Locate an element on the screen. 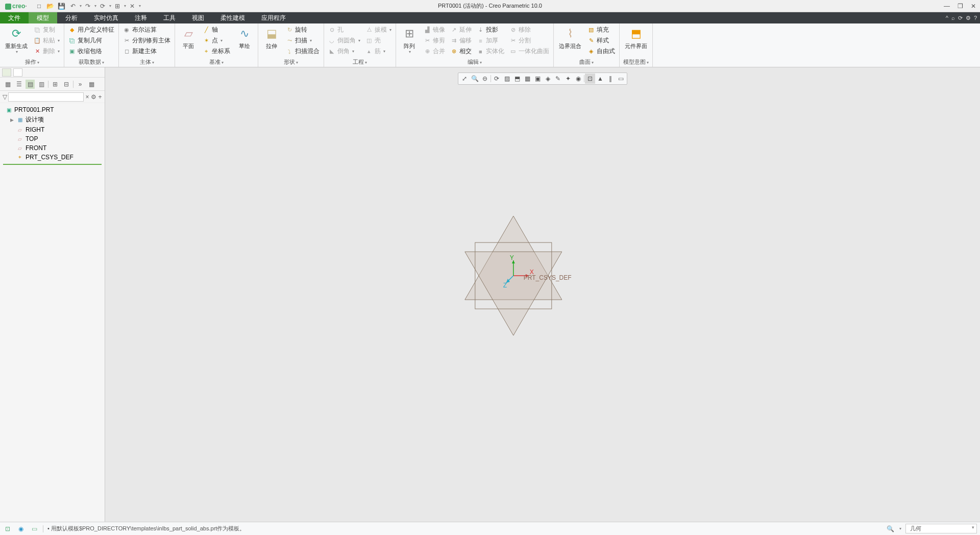  sb-screen-button: ▭ is located at coordinates (34, 529).